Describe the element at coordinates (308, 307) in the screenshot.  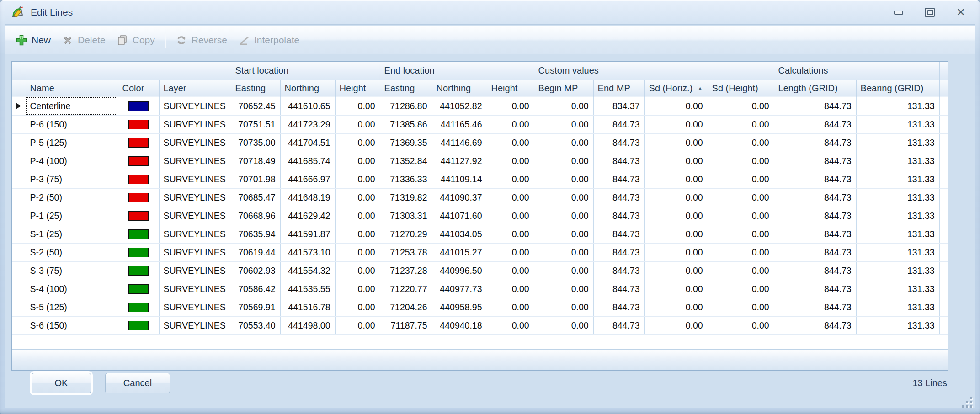
I see `value-cell: 441516.78` at that location.